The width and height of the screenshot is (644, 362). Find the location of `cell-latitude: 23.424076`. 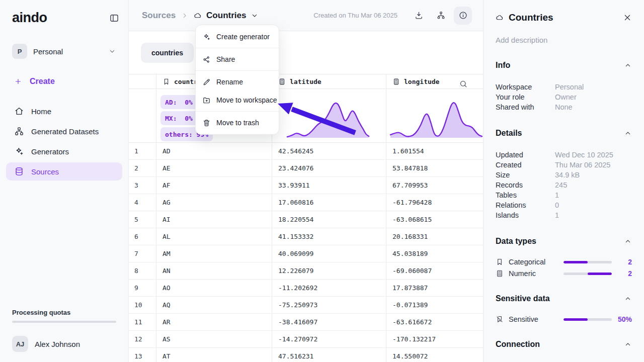

cell-latitude: 23.424076 is located at coordinates (329, 168).